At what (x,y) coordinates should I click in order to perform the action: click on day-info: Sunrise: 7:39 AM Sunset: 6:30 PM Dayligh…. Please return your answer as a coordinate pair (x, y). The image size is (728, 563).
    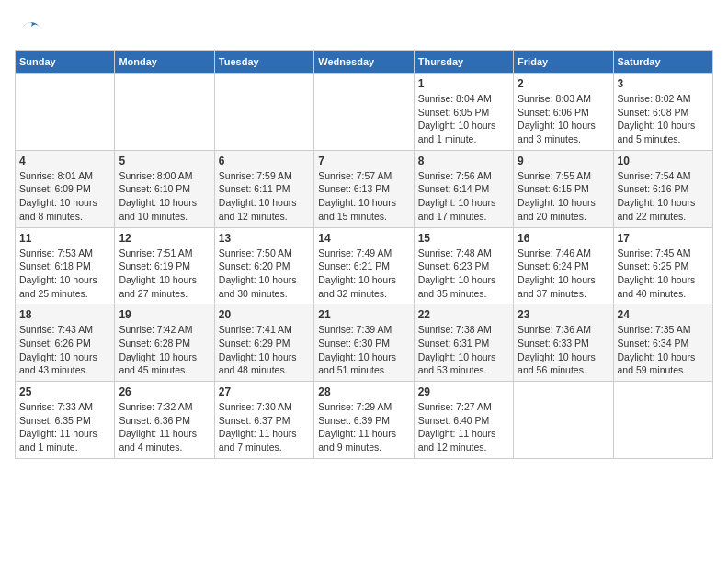
    Looking at the image, I should click on (364, 350).